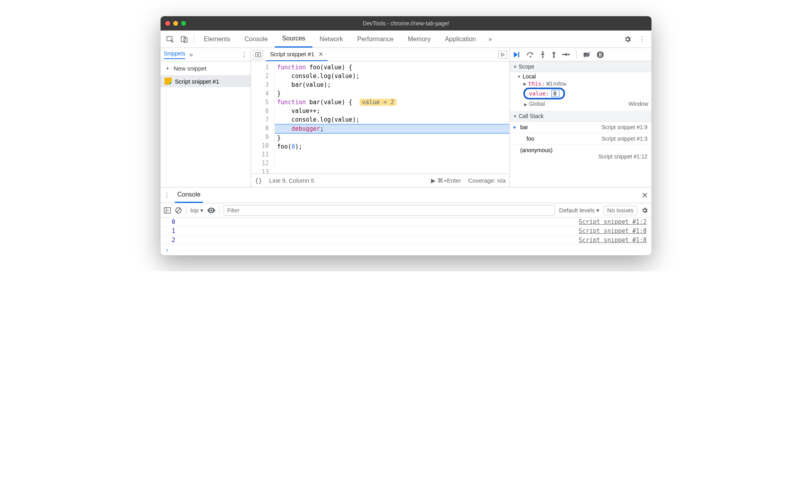 Image resolution: width=812 pixels, height=504 pixels. I want to click on callstack-frame: (anonymous) Script snippet #1:12, so click(580, 153).